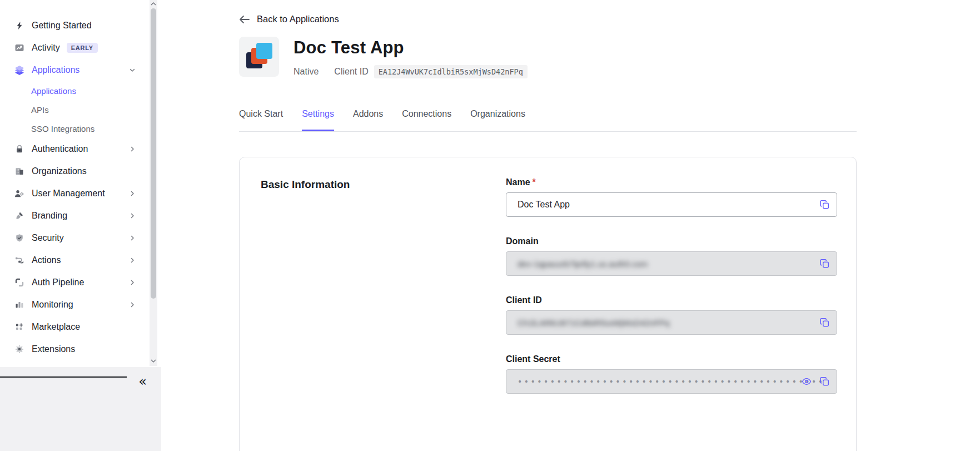  I want to click on client-id-redacted-value: Ch1lLARkU871CdIbiR5sxMjWsD42nFPq, so click(594, 323).